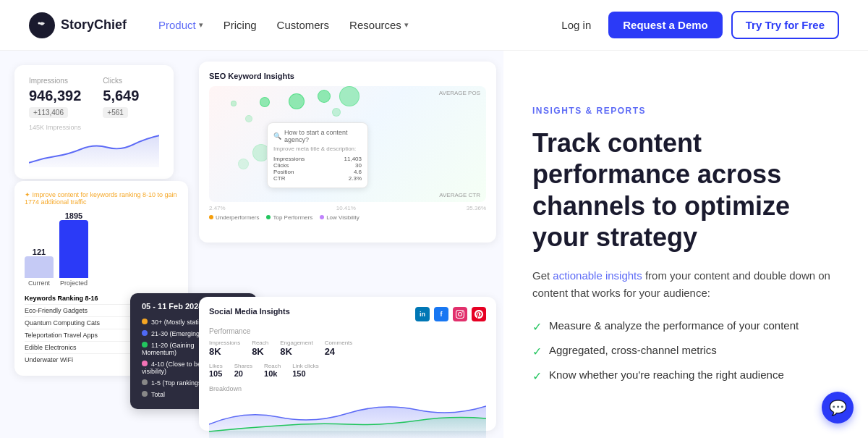  I want to click on nav-left: StoryChief Product ▾ Pricing Customers R…, so click(223, 25).